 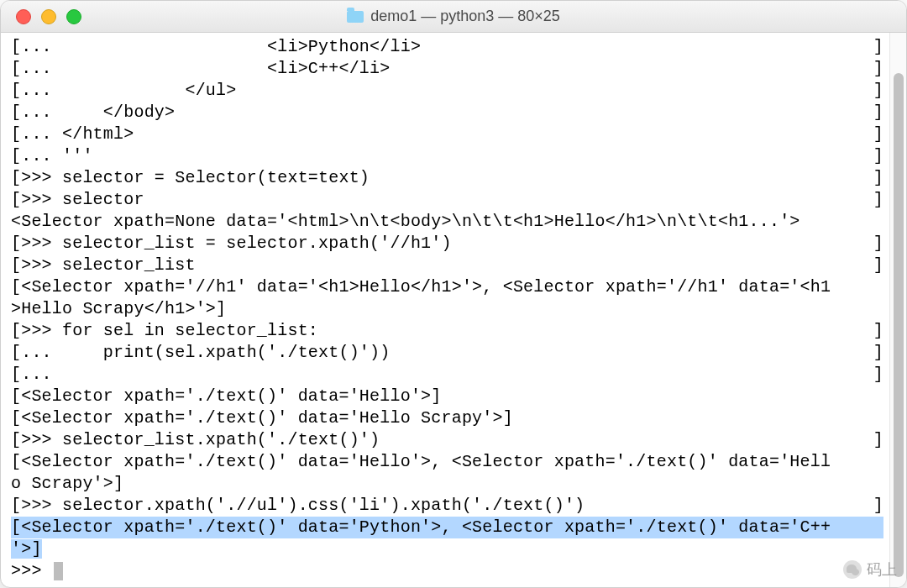 I want to click on terminal-line: '>], so click(x=448, y=549).